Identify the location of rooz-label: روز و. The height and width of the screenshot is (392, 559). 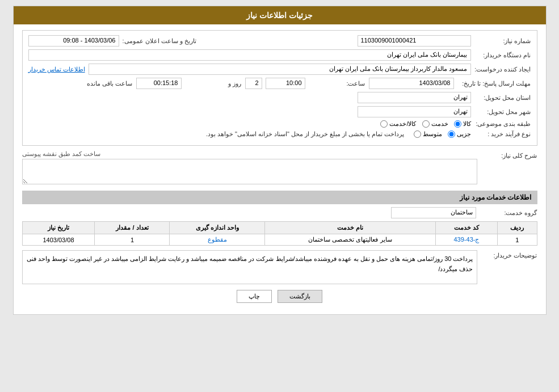
(213, 84).